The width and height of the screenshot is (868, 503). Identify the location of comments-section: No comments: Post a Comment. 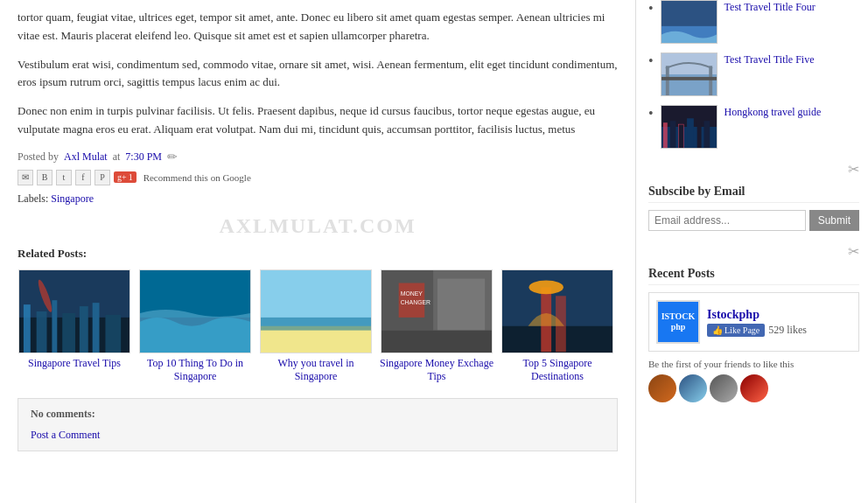
(318, 425).